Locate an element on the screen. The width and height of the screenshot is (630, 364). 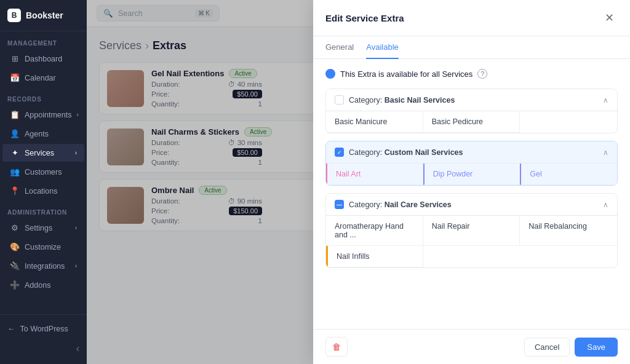
sidebar-item-locations: 📍 Locations is located at coordinates (43, 191).